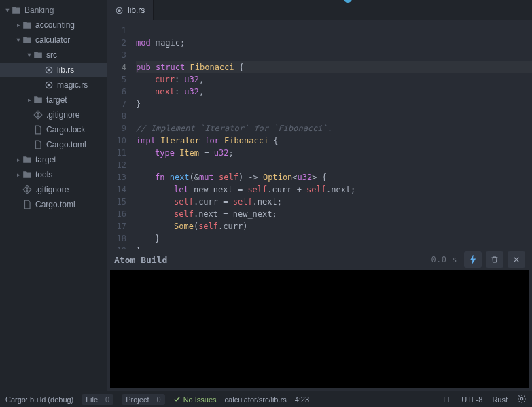  What do you see at coordinates (39, 400) in the screenshot?
I see `status-task: Cargo: build (debug)` at bounding box center [39, 400].